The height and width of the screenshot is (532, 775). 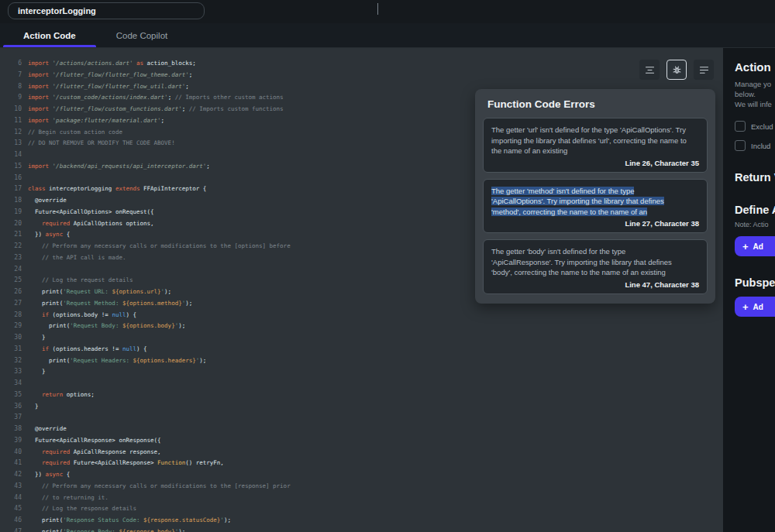 I want to click on add-argument-button: Ad, so click(x=755, y=246).